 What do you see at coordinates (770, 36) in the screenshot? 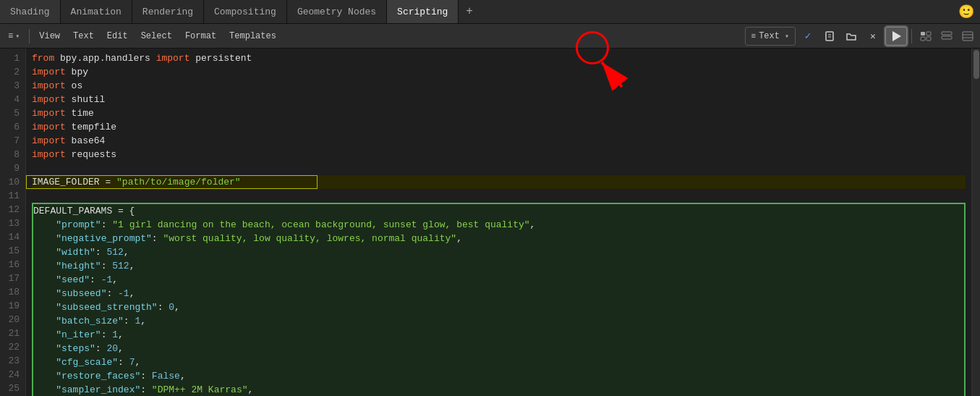
I see `text-file-label: Text` at bounding box center [770, 36].